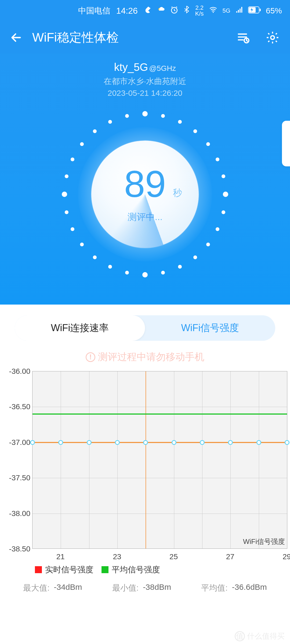 This screenshot has height=644, width=290. I want to click on bluetooth-icon, so click(187, 11).